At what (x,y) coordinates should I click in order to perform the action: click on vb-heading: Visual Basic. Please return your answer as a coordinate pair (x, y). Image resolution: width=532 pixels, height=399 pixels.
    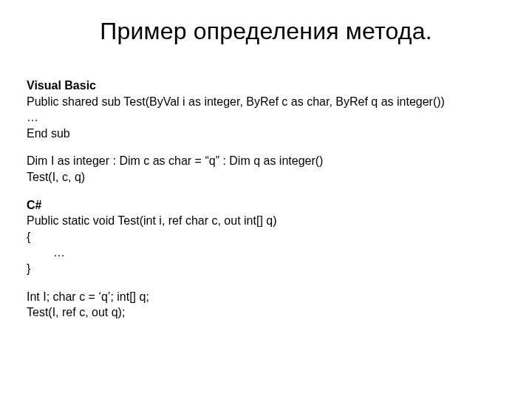
    Looking at the image, I should click on (272, 86).